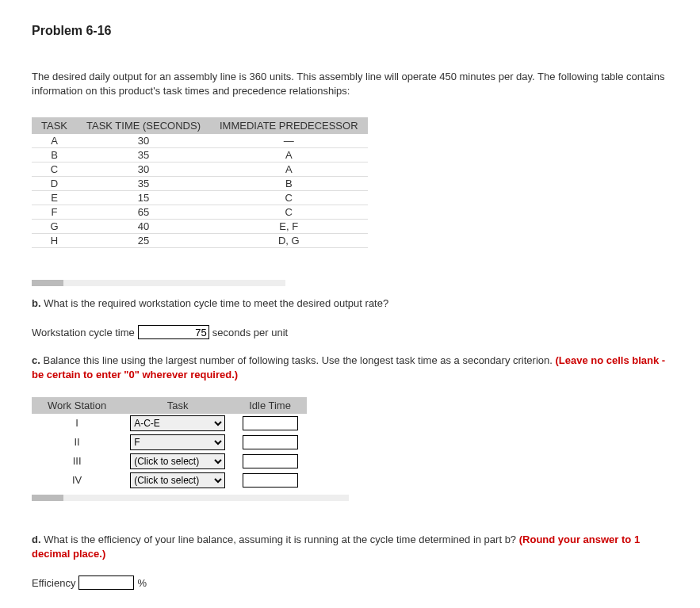 The width and height of the screenshot is (700, 608). I want to click on part-c-label: c., so click(36, 360).